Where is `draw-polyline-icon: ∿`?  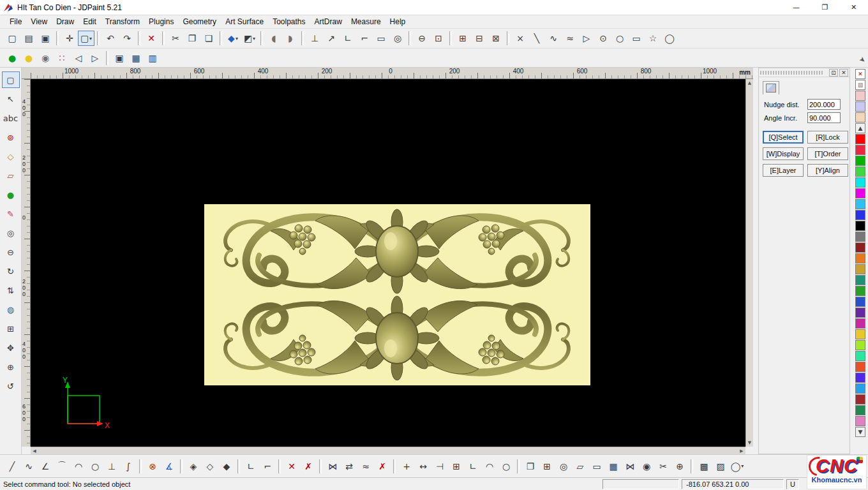
draw-polyline-icon: ∿ is located at coordinates (553, 38).